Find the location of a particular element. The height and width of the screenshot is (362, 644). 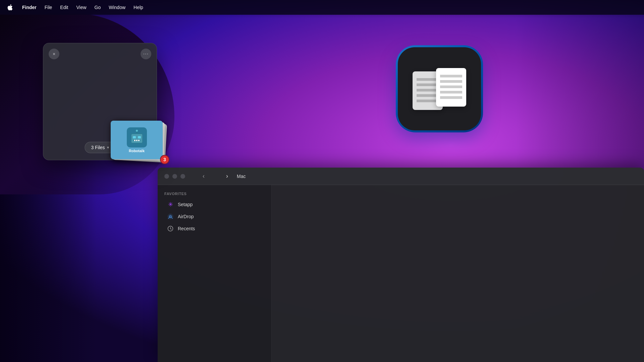

sidebar-item-setapp-label: Setapp is located at coordinates (185, 204).